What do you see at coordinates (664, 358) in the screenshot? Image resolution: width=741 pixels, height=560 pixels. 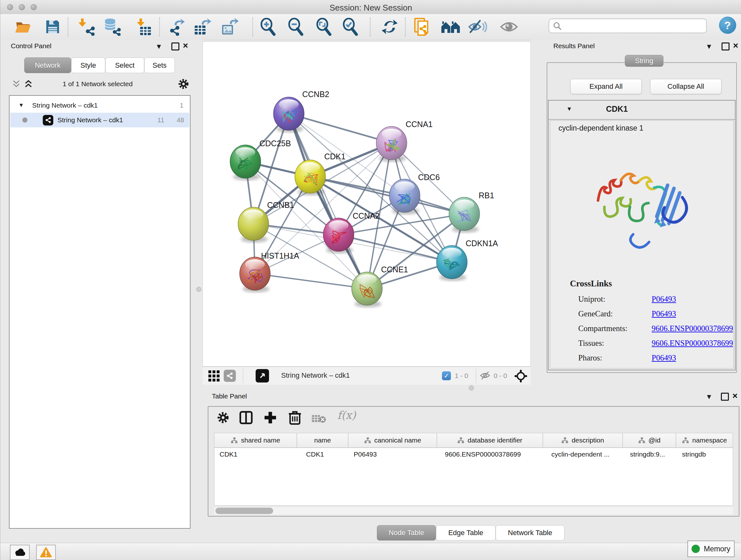 I see `crosslink-pharos: P06493` at bounding box center [664, 358].